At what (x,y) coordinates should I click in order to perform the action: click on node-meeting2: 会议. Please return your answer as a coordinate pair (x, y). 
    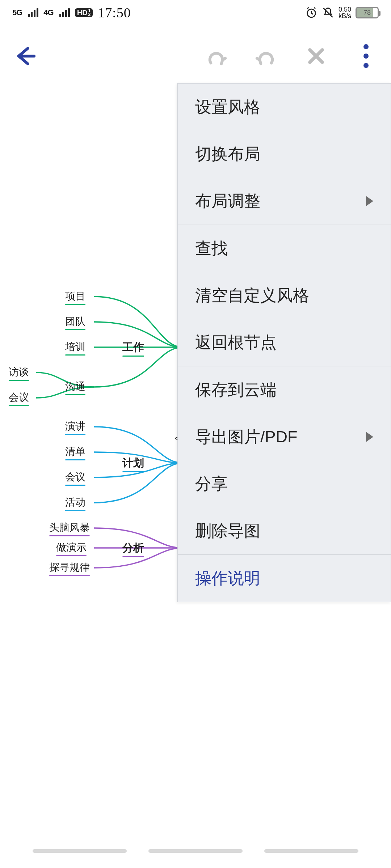
    Looking at the image, I should click on (75, 478).